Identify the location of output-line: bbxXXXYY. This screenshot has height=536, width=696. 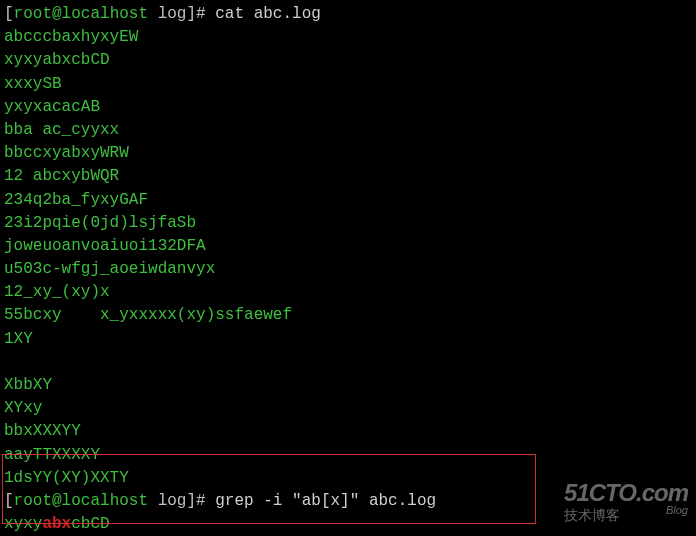
(348, 432).